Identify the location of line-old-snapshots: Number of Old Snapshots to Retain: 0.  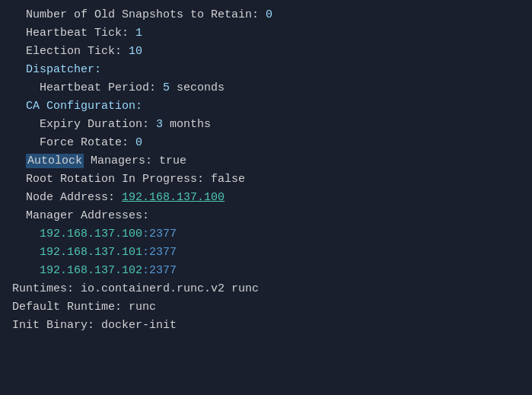
(266, 15).